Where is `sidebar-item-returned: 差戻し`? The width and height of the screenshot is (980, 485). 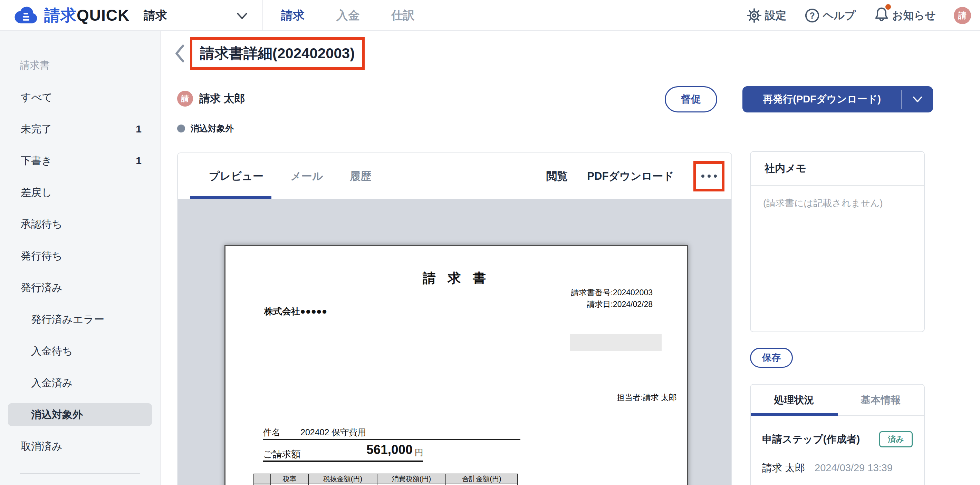 sidebar-item-returned: 差戻し is located at coordinates (80, 192).